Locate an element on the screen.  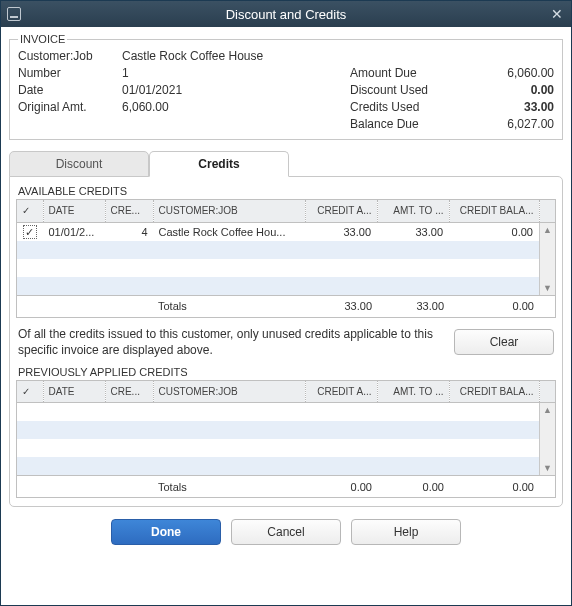
previous-total-creditbal: 0.00 is located at coordinates (494, 487).